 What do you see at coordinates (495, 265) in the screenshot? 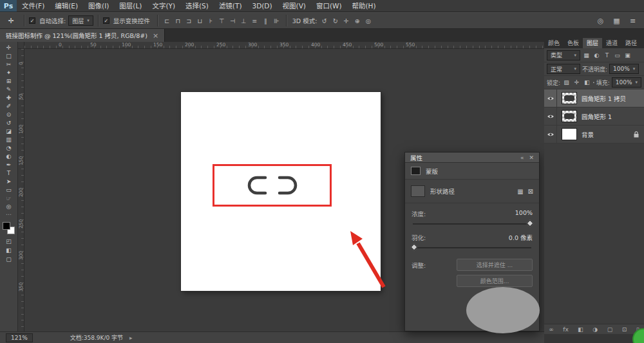
I see `select-and-mask-button: 选择并遮住 ...` at bounding box center [495, 265].